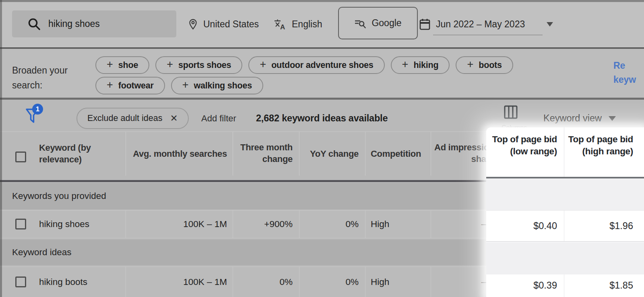 This screenshot has width=644, height=297. Describe the element at coordinates (332, 154) in the screenshot. I see `header-yoy-change: YoY change` at that location.